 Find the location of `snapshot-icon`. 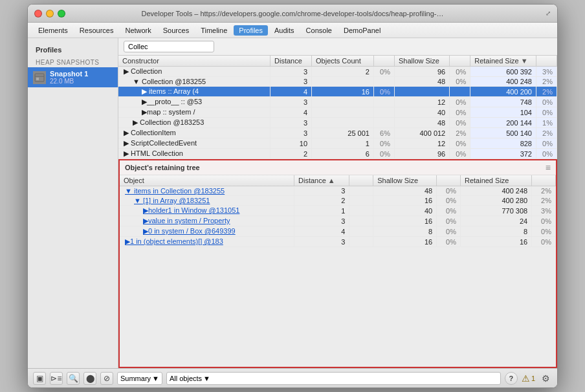

snapshot-icon is located at coordinates (39, 78).